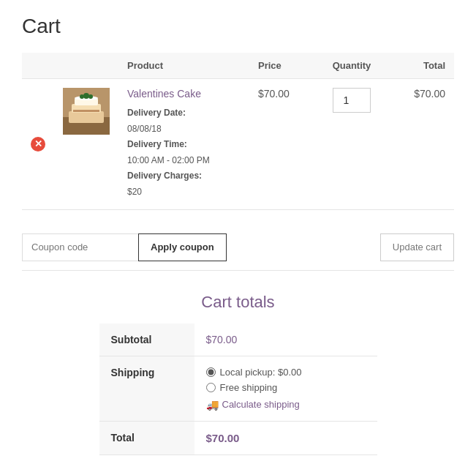  Describe the element at coordinates (184, 130) in the screenshot. I see `delivery-date-value: 08/08/18` at that location.